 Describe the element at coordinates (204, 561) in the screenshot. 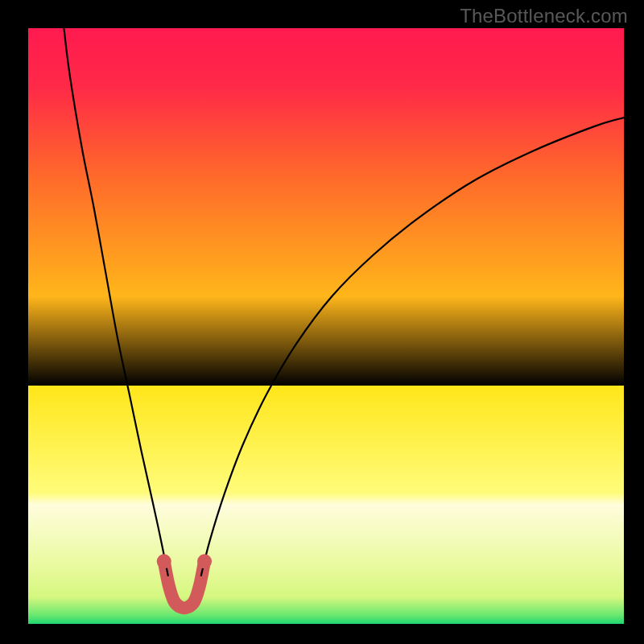

I see `u-right-dot` at that location.